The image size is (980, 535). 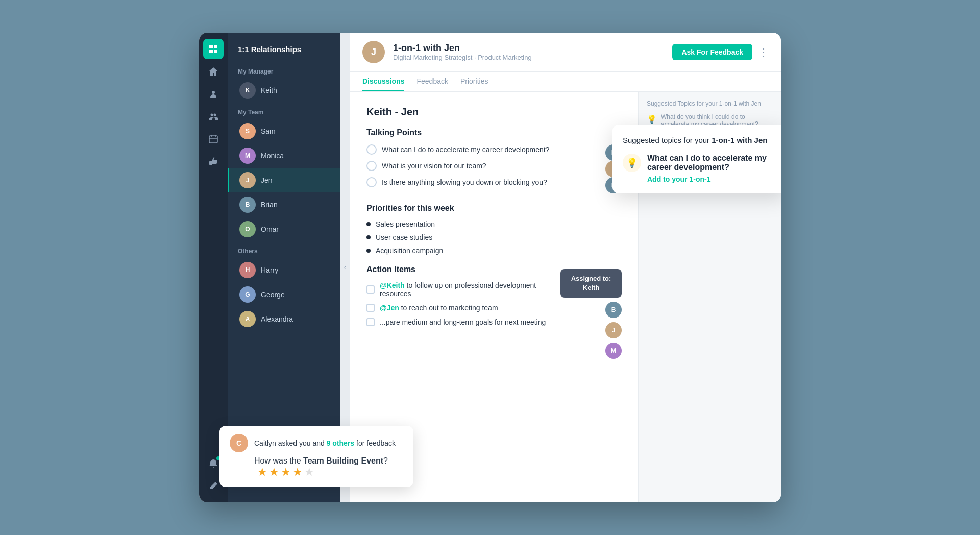 What do you see at coordinates (494, 237) in the screenshot?
I see `priority-2: User case studies` at bounding box center [494, 237].